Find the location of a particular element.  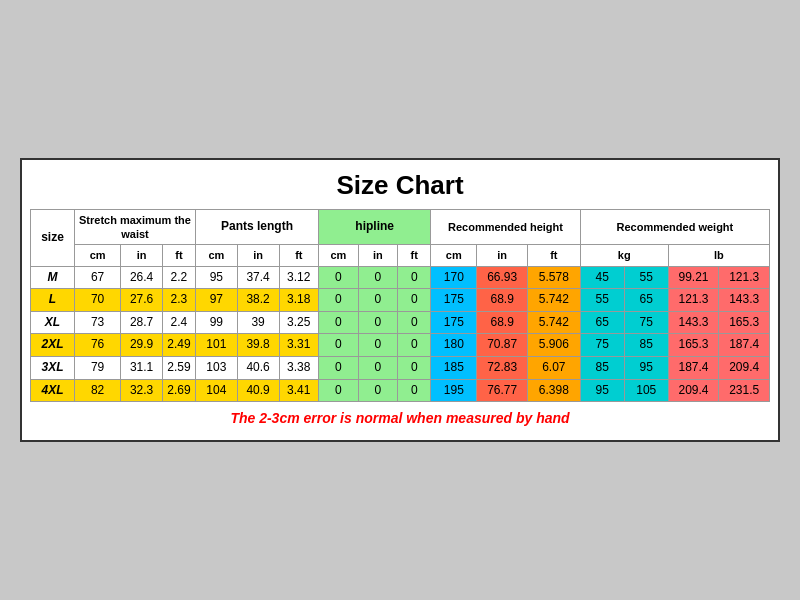

table-cell: 187.4 is located at coordinates (694, 368).